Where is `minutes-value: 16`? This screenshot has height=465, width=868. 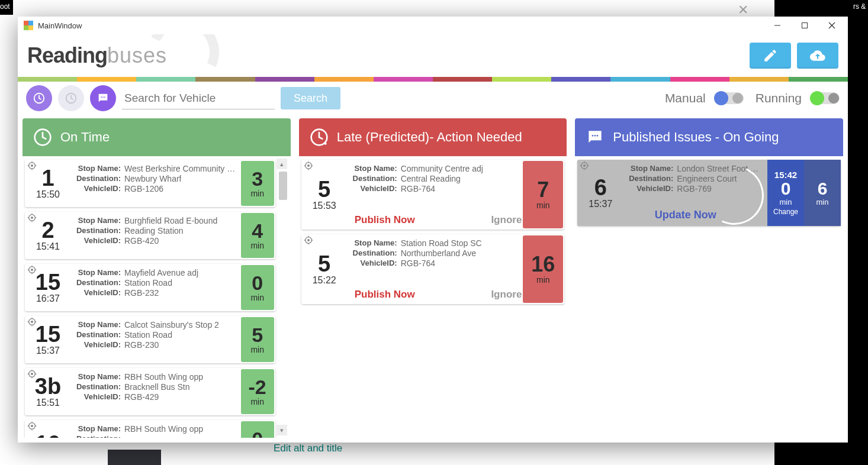
minutes-value: 16 is located at coordinates (543, 264).